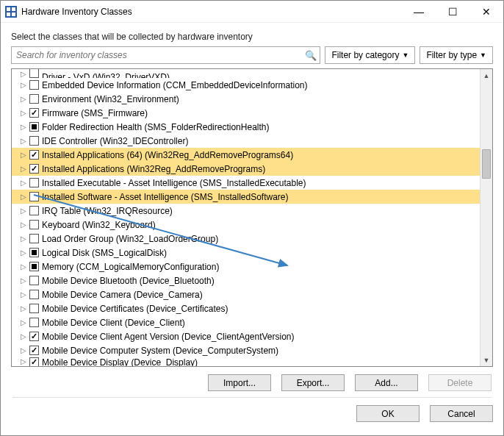 The height and width of the screenshot is (436, 504). What do you see at coordinates (245, 141) in the screenshot?
I see `tree-row: ▷IDE Controller (Win32_IDEController)` at bounding box center [245, 141].